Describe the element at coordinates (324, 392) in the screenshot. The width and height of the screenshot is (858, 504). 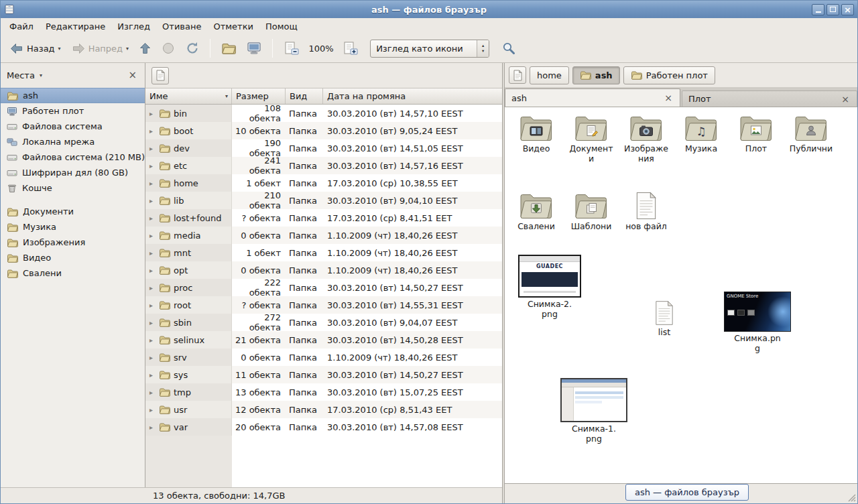
I see `table-row: ▸tmp13 обектаПапка30.03.2010 (вт) 15,07,…` at that location.